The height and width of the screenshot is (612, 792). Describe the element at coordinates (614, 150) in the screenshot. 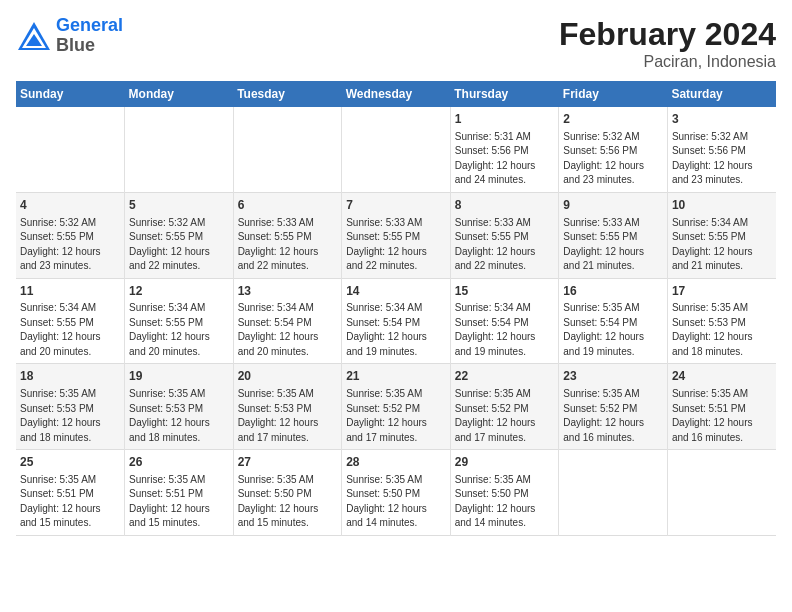

I see `calendar-cell: 2Sunrise: 5:32 AM Sunset: 5:56 PM Daylig…` at that location.